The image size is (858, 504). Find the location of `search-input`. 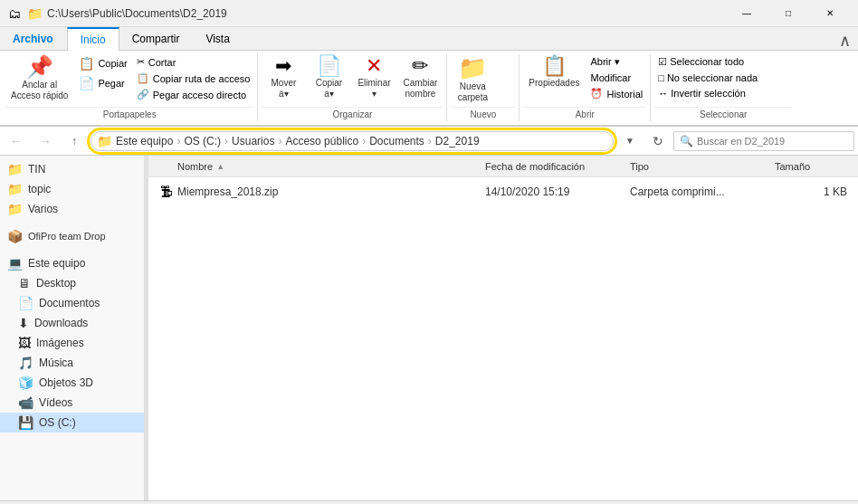

search-input is located at coordinates (773, 141).